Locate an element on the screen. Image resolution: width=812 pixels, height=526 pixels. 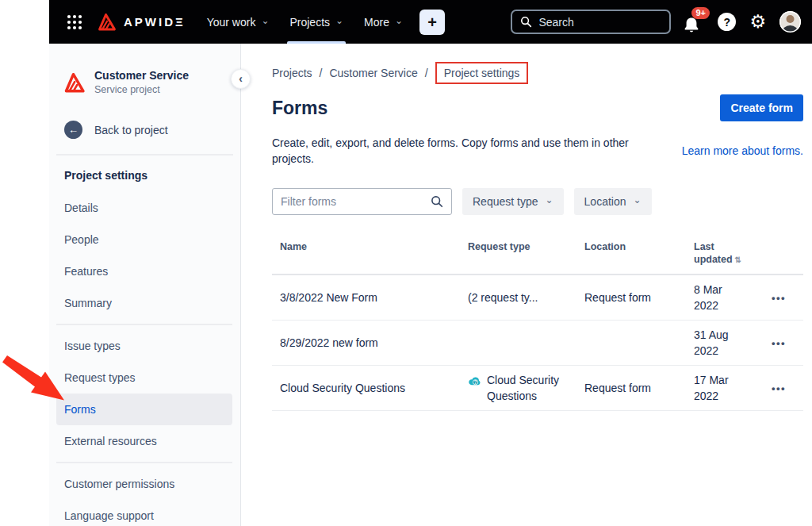
nav-item-label: Projects is located at coordinates (309, 22).